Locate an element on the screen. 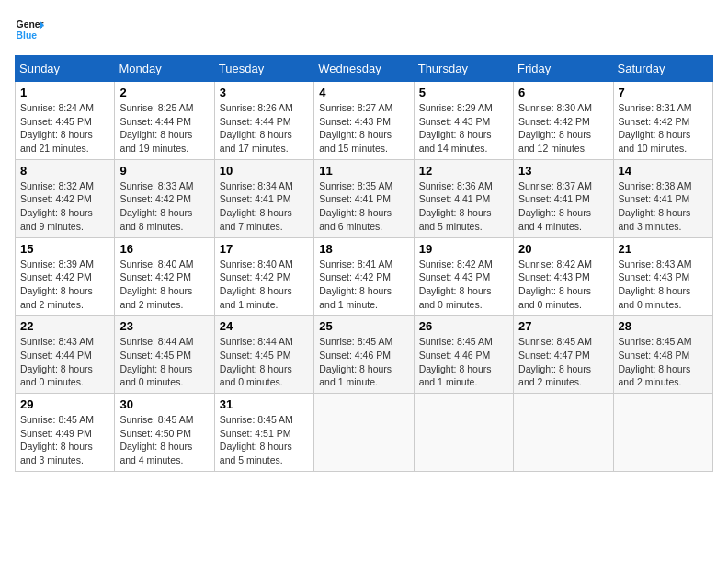 The width and height of the screenshot is (728, 563). calendar-cell: 10 Sunrise: 8:34 AMSunset: 4:41 PMDaylig… is located at coordinates (264, 199).